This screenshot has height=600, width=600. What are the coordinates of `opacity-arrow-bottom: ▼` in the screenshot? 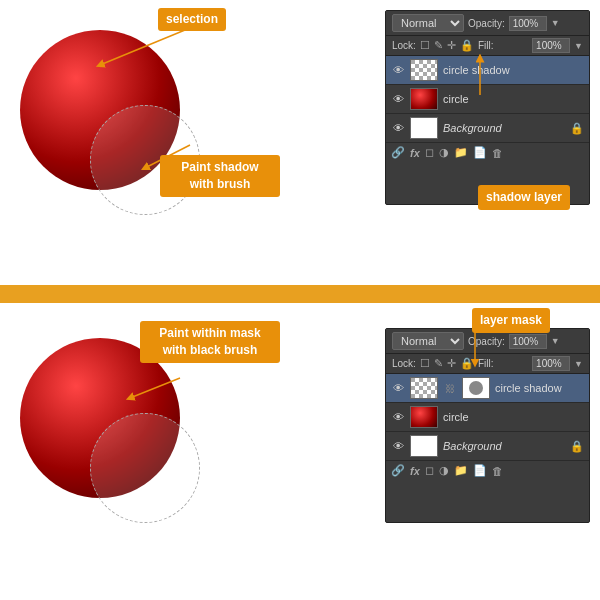 It's located at (556, 341).